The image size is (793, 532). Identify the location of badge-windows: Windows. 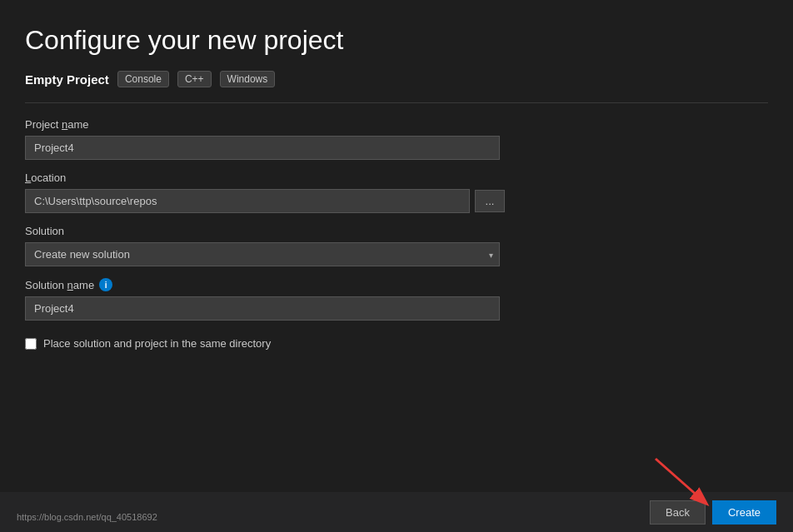
(248, 79).